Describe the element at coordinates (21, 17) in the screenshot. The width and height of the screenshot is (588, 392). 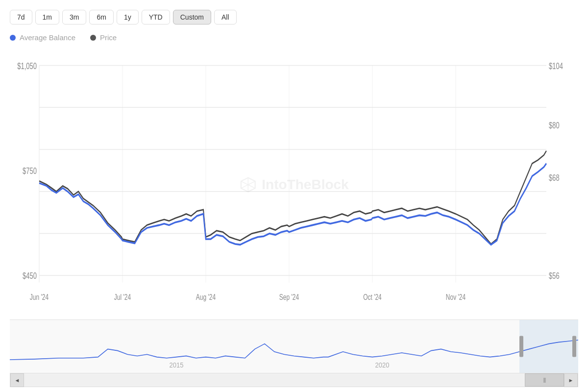
I see `btn-7d: 7d` at that location.